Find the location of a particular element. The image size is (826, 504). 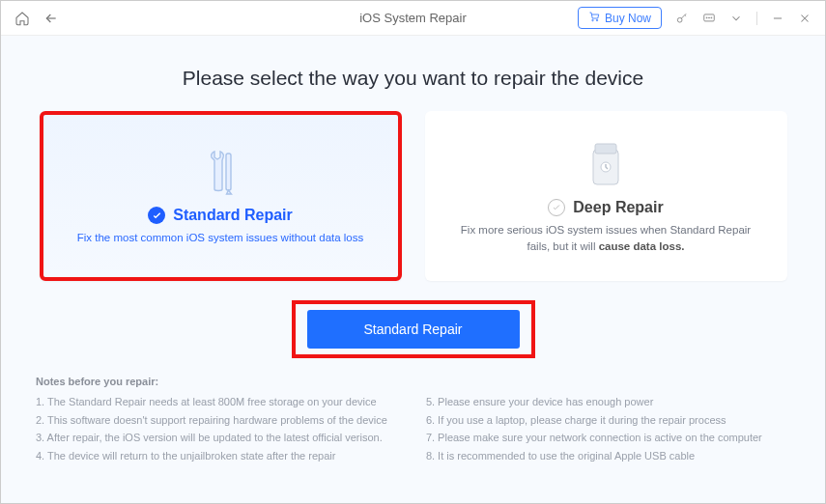

feedback-icon is located at coordinates (709, 18).